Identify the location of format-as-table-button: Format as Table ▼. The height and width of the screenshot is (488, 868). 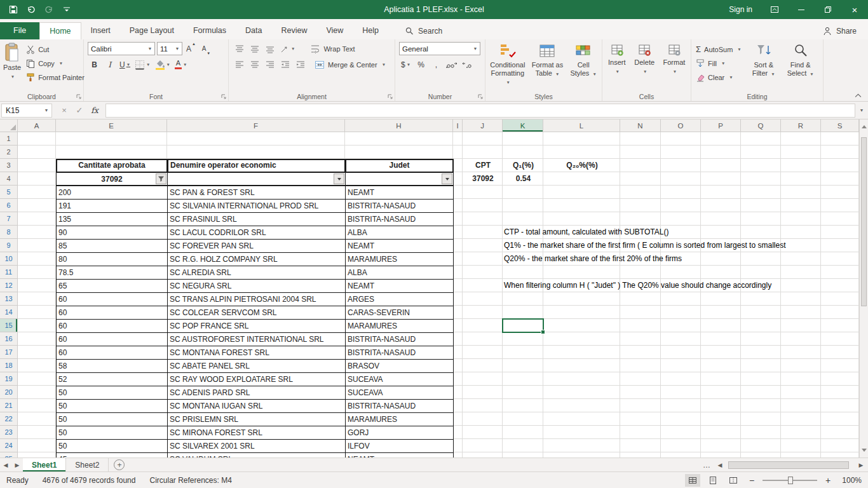
(547, 65).